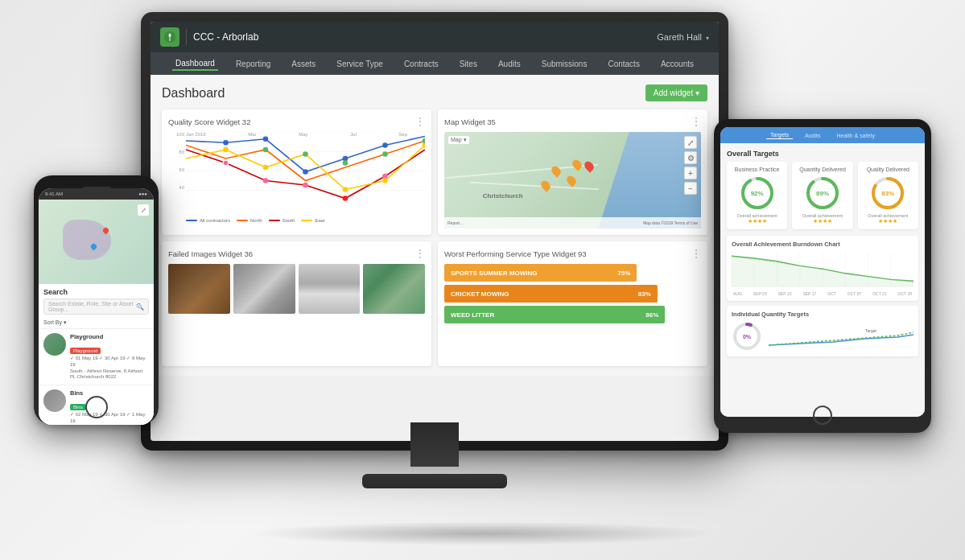  What do you see at coordinates (823, 245) in the screenshot?
I see `tablet-burndown-title: Overall Achievement Burndown Chart` at bounding box center [823, 245].